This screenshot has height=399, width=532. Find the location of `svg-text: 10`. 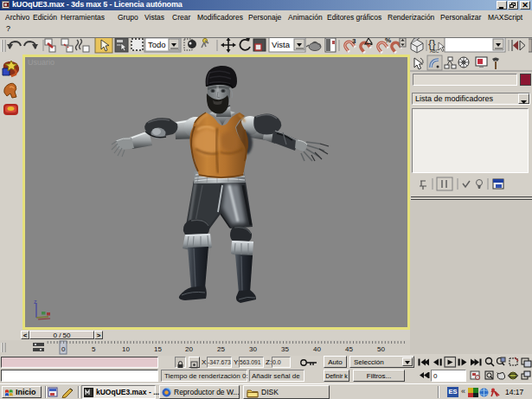

svg-text: 10 is located at coordinates (126, 350).